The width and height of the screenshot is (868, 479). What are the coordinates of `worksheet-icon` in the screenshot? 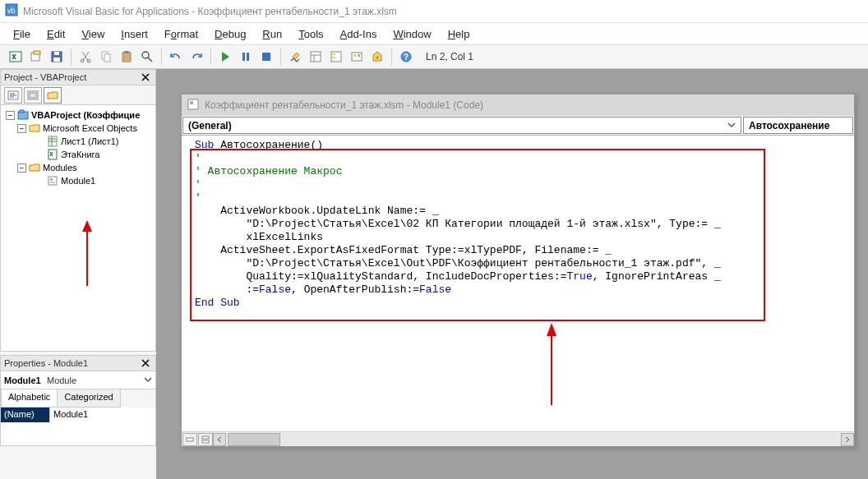 It's located at (53, 141).